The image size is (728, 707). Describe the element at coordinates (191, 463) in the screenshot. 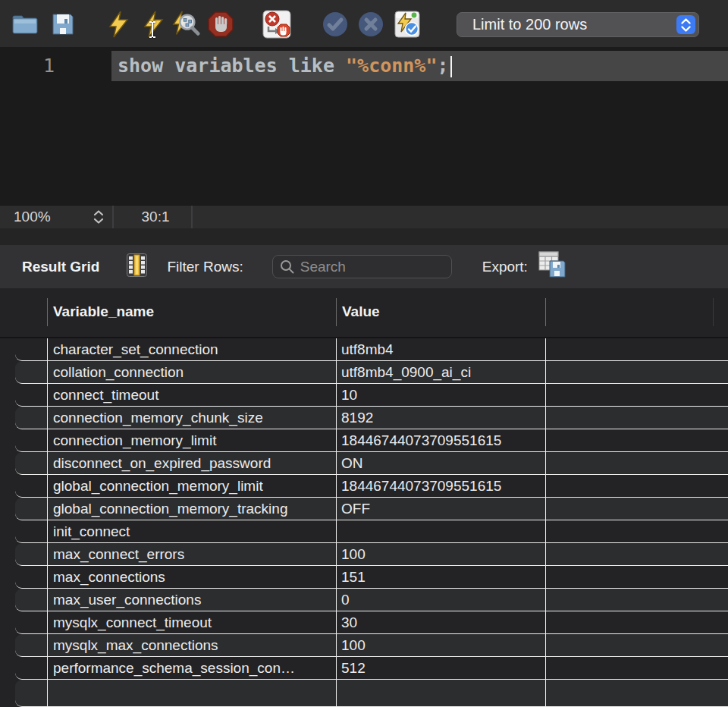

I see `variable-name-cell: disconnect_on_expired_password` at that location.